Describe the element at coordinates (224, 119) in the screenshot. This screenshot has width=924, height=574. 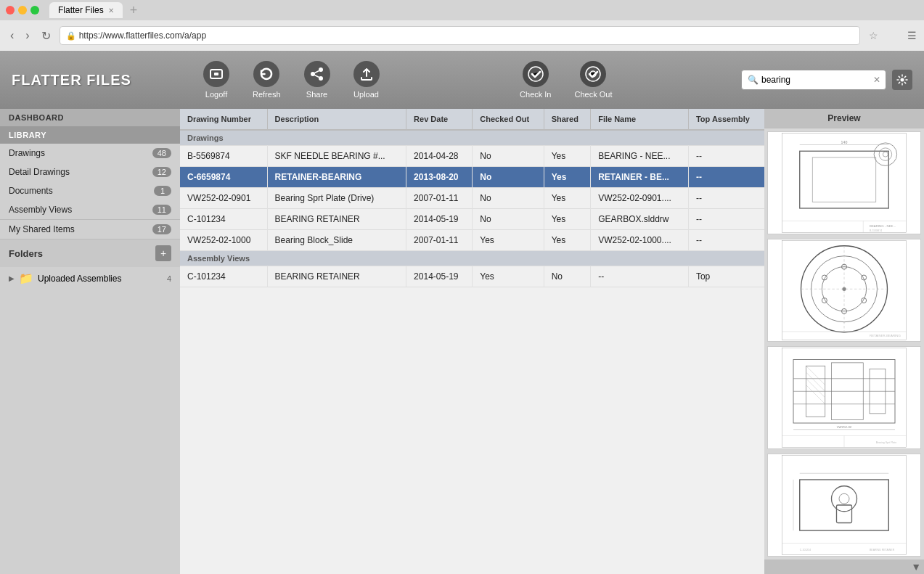
I see `col-drawing-number: Drawing Number` at that location.